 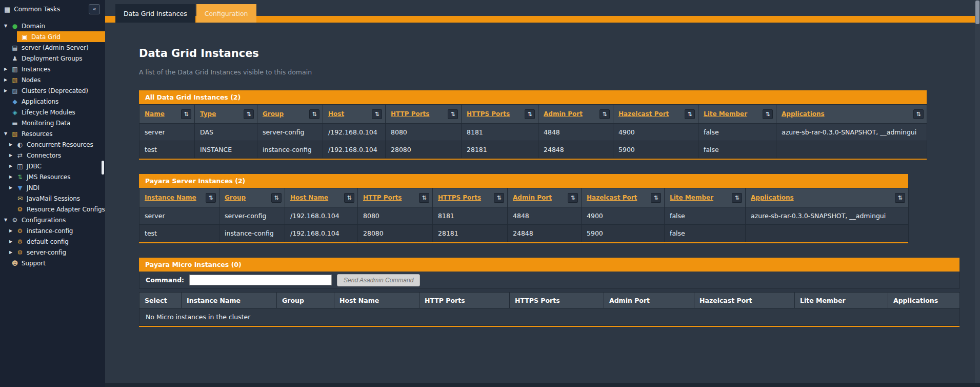 What do you see at coordinates (52, 220) in the screenshot?
I see `sidebar-item-configurations: ▼⚙Configurations` at bounding box center [52, 220].